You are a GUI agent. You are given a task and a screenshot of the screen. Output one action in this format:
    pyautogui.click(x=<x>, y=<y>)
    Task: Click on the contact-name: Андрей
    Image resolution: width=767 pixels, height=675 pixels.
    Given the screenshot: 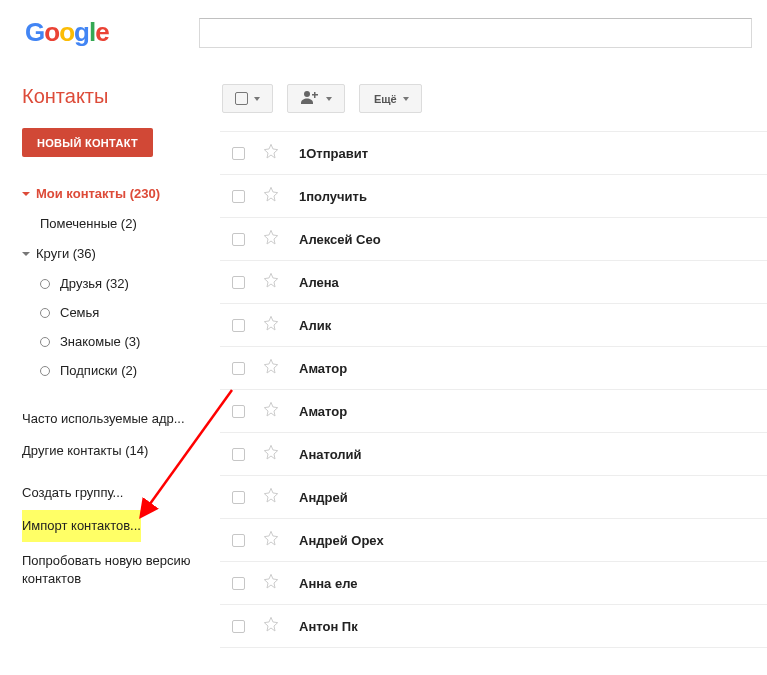 What is the action you would take?
    pyautogui.click(x=324, y=498)
    